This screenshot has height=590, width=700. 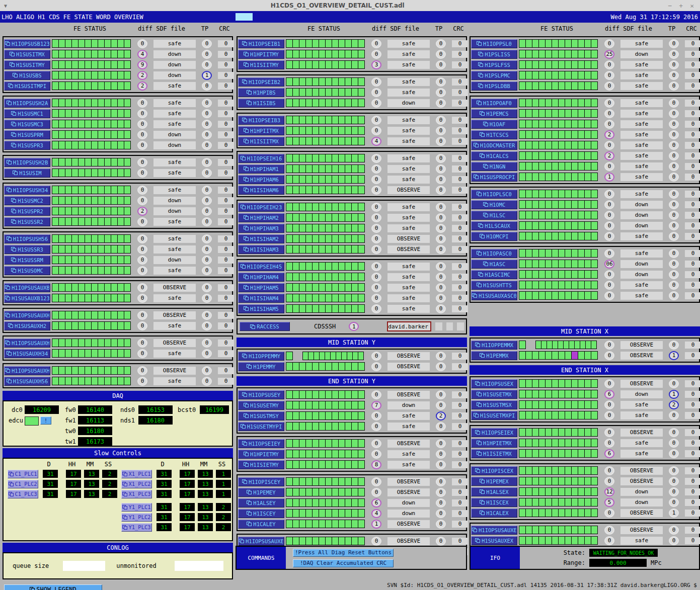 I want to click on fe-button-h1calcs: H1CALCS, so click(x=494, y=156).